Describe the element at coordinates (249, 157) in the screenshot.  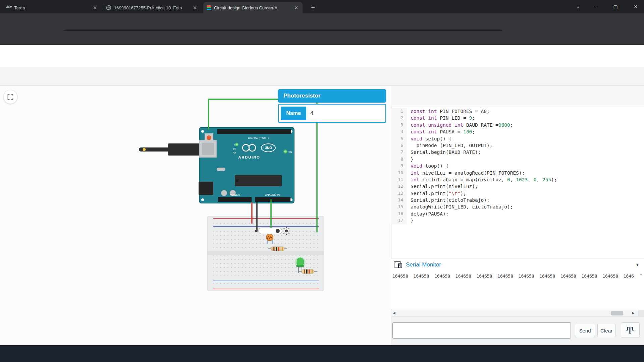
I see `arduino-label: ARDUINO` at that location.